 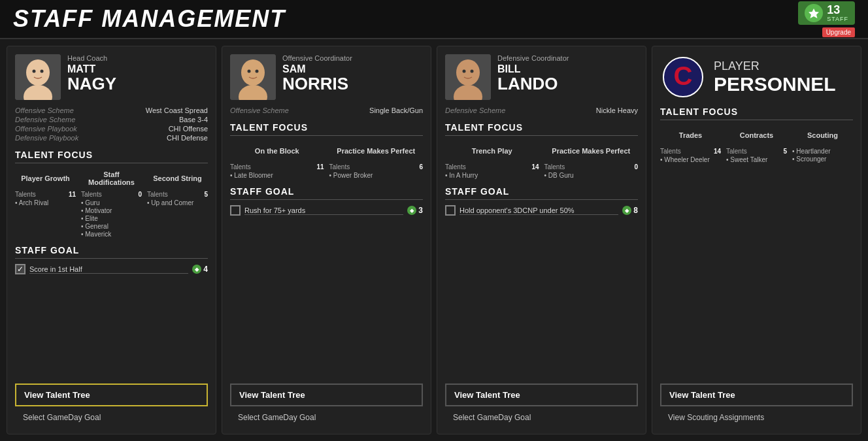 What do you see at coordinates (46, 195) in the screenshot?
I see `talent-row: Talents11` at bounding box center [46, 195].